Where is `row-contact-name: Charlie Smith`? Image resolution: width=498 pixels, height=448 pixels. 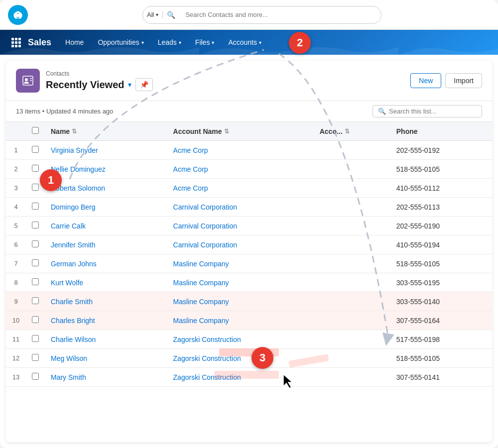
row-contact-name: Charlie Smith is located at coordinates (106, 302).